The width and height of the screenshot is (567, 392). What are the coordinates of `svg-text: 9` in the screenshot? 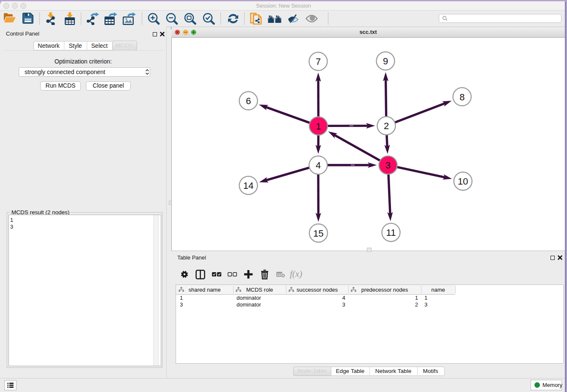 It's located at (385, 61).